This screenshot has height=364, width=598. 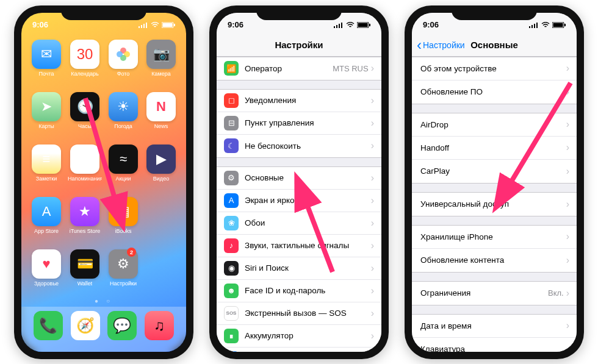 What do you see at coordinates (231, 146) in the screenshot?
I see `row-icon: ☾` at bounding box center [231, 146].